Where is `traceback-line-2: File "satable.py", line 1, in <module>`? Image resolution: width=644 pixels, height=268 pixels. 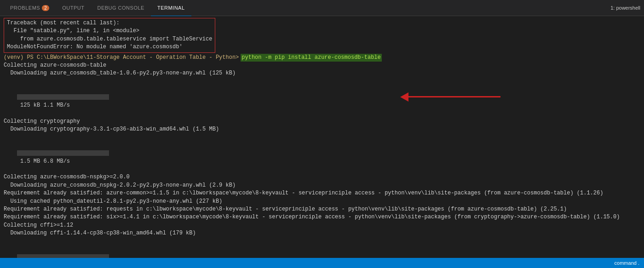 traceback-line-2: File "satable.py", line 1, in <module> is located at coordinates (109, 31).